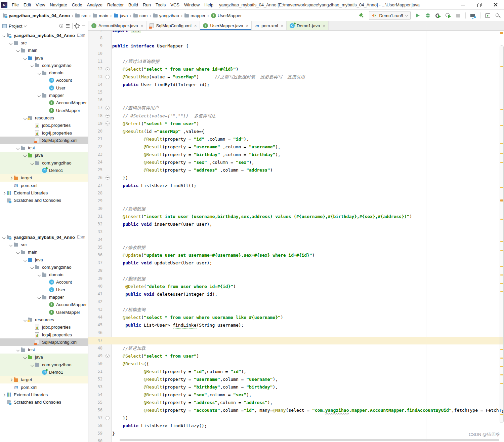 Image resolution: width=504 pixels, height=442 pixels. I want to click on menu-item-edit: Edit, so click(27, 5).